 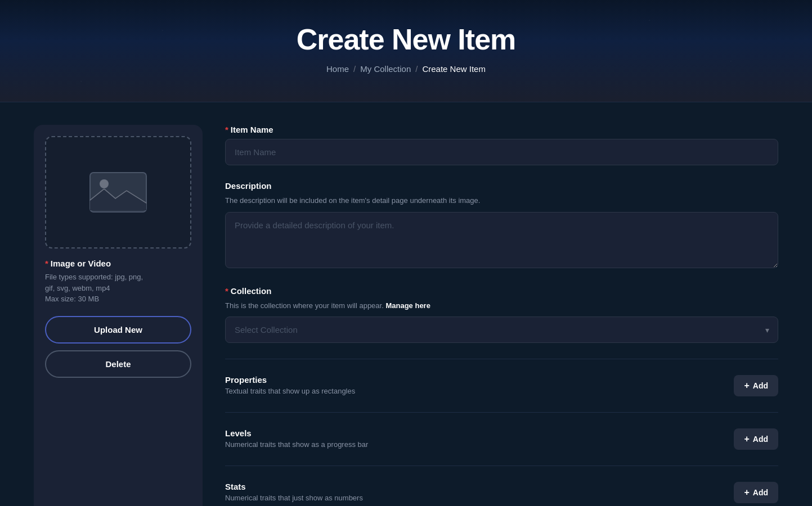 What do you see at coordinates (502, 291) in the screenshot?
I see `collection-label: *Collection` at bounding box center [502, 291].